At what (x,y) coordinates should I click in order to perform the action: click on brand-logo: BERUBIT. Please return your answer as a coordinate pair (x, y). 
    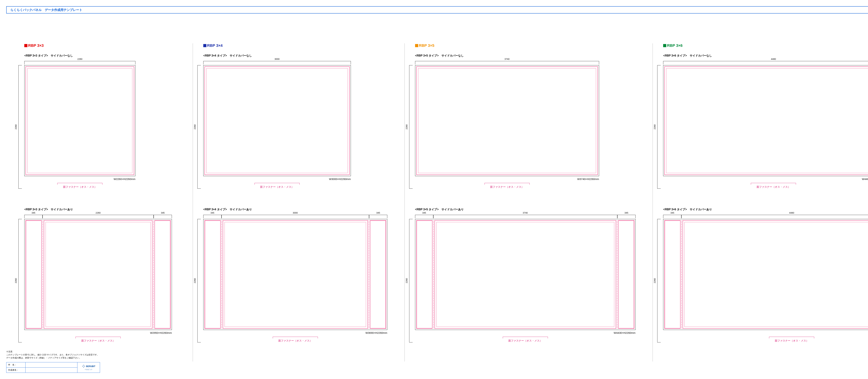
    Looking at the image, I should click on (89, 367).